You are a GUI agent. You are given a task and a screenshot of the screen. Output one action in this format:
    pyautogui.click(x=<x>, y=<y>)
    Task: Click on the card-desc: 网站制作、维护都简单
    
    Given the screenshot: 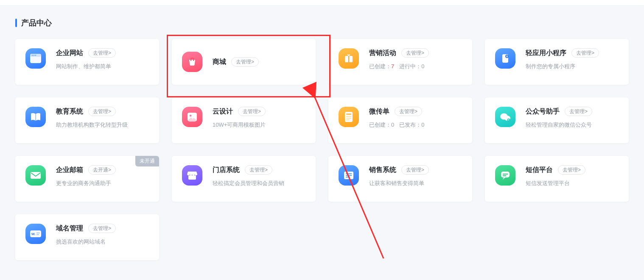 What is the action you would take?
    pyautogui.click(x=103, y=67)
    